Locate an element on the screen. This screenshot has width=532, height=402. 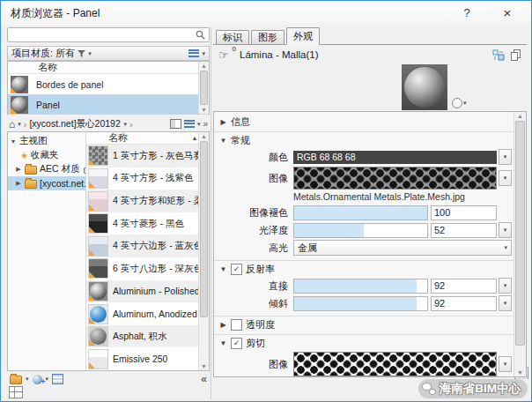
direct-value: 92 is located at coordinates (463, 286).